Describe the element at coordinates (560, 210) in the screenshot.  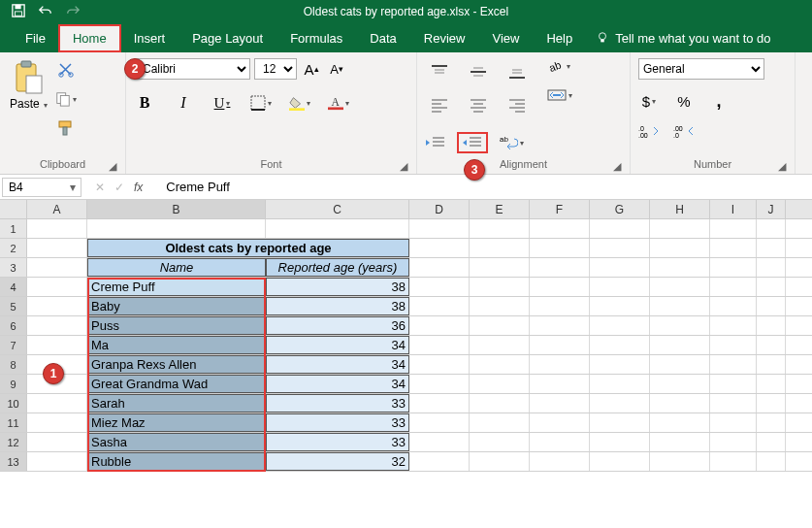
I see `col-head: F` at that location.